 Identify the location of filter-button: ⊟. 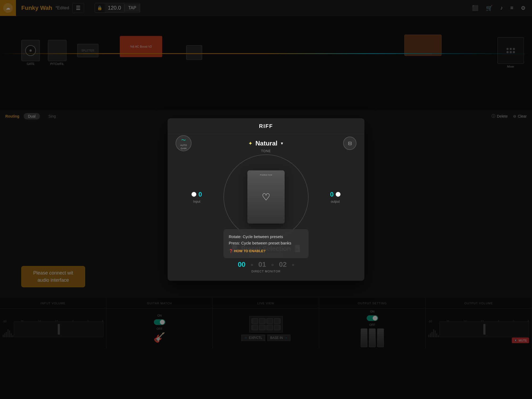
(350, 143).